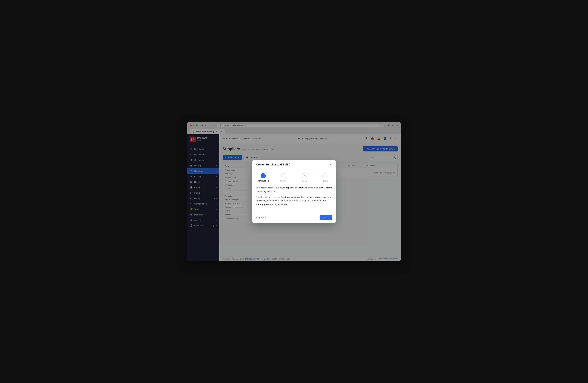 The height and width of the screenshot is (383, 588). What do you see at coordinates (325, 181) in the screenshot?
I see `step-label-text: Review` at bounding box center [325, 181].